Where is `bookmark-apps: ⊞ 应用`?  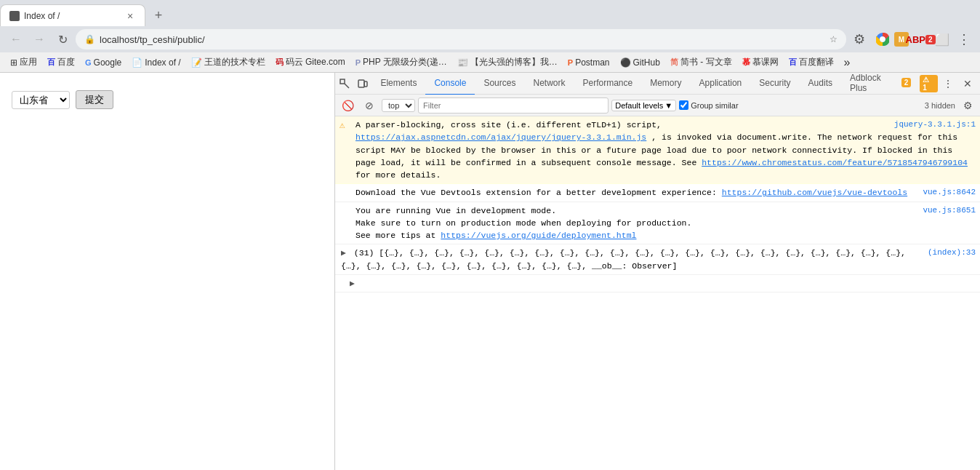
bookmark-apps: ⊞ 应用 is located at coordinates (23, 63).